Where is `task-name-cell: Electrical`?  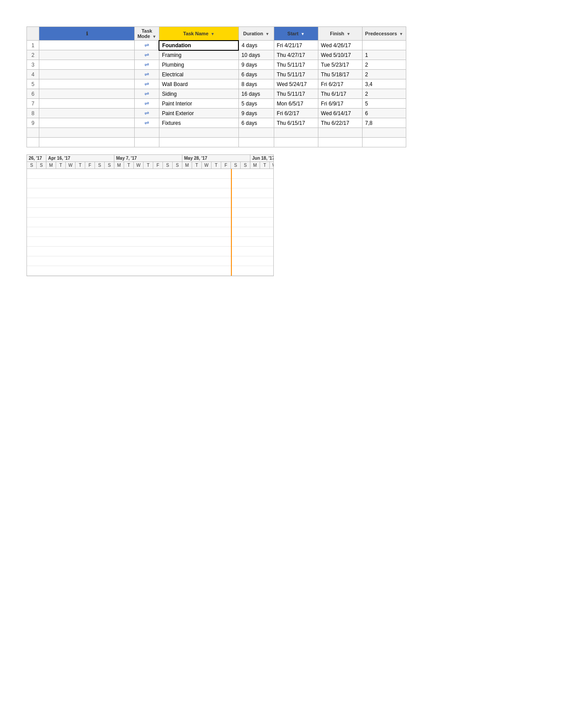 task-name-cell: Electrical is located at coordinates (199, 75).